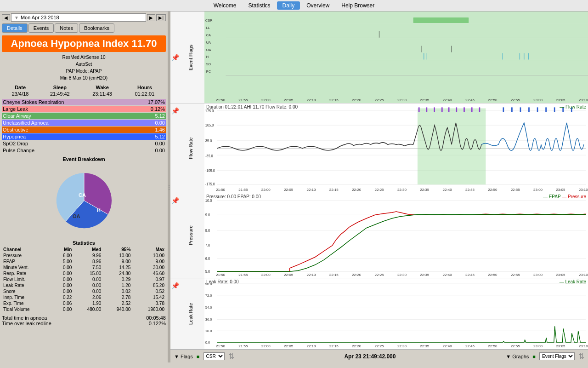 This screenshot has width=588, height=368. Describe the element at coordinates (84, 276) in the screenshot. I see `stats-section: Statistics Channel Min Med 95% Max Press…` at that location.